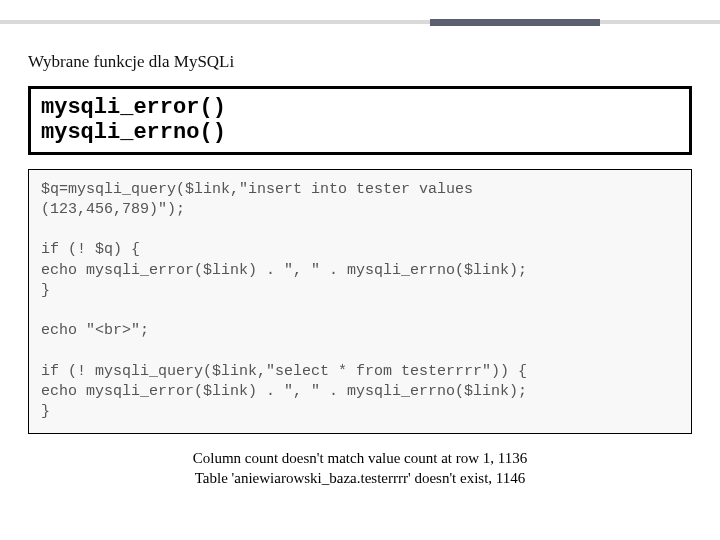 This screenshot has height=540, width=720. What do you see at coordinates (360, 458) in the screenshot?
I see `output-line-1: Column count doesn't match value count a…` at bounding box center [360, 458].